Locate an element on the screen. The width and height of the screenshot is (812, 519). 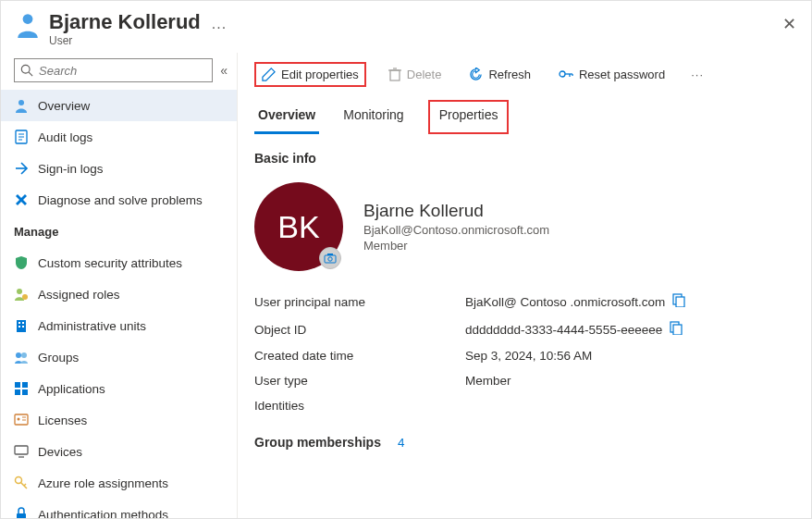
sidebar-item-label: Assigned roles is located at coordinates (80, 294).